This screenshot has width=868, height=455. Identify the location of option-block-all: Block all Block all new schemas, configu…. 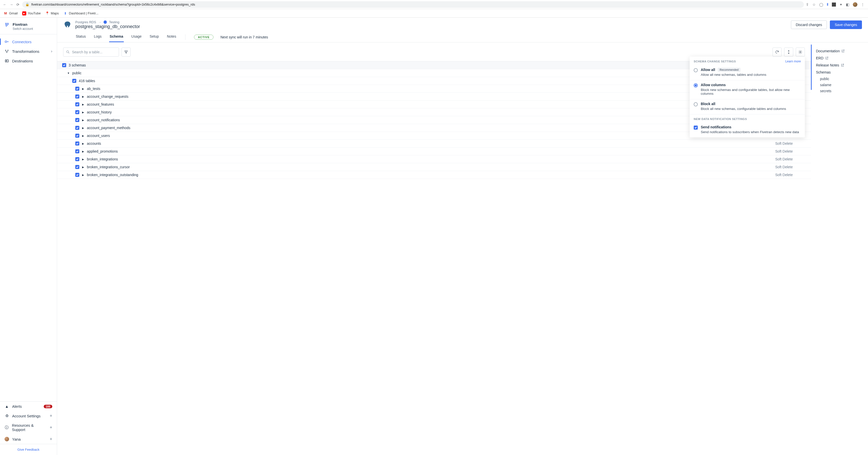
(747, 107).